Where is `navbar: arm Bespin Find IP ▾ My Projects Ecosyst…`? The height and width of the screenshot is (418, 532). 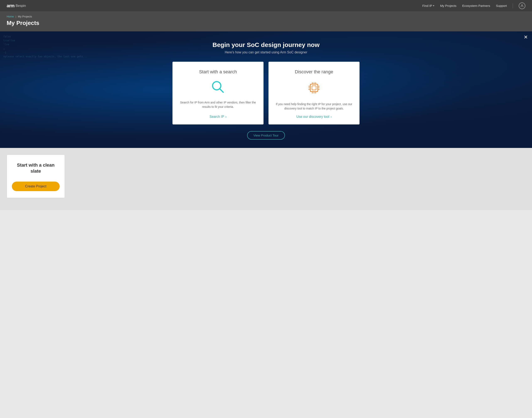
navbar: arm Bespin Find IP ▾ My Projects Ecosyst… is located at coordinates (266, 6).